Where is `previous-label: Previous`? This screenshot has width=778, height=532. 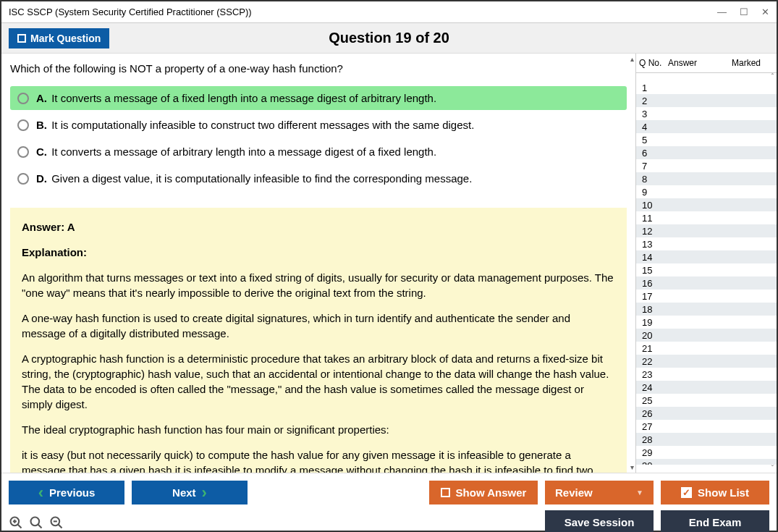 previous-label: Previous is located at coordinates (72, 492).